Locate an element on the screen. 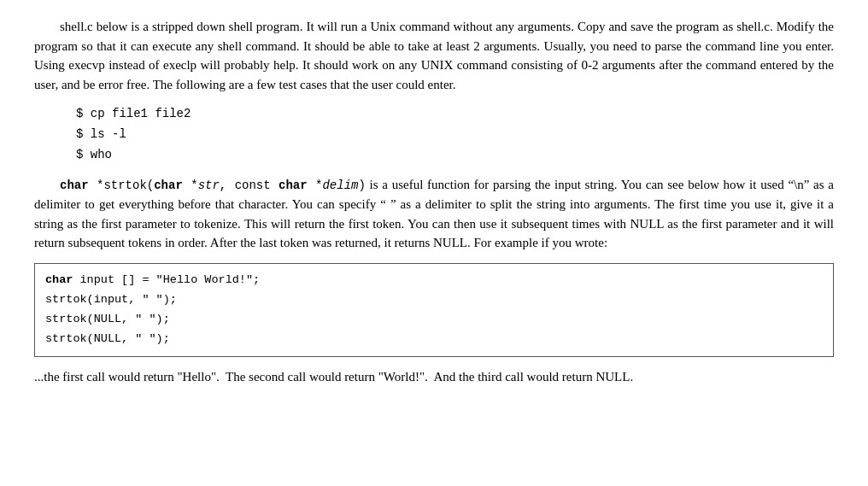 The height and width of the screenshot is (486, 868). char-kw: char is located at coordinates (59, 280).